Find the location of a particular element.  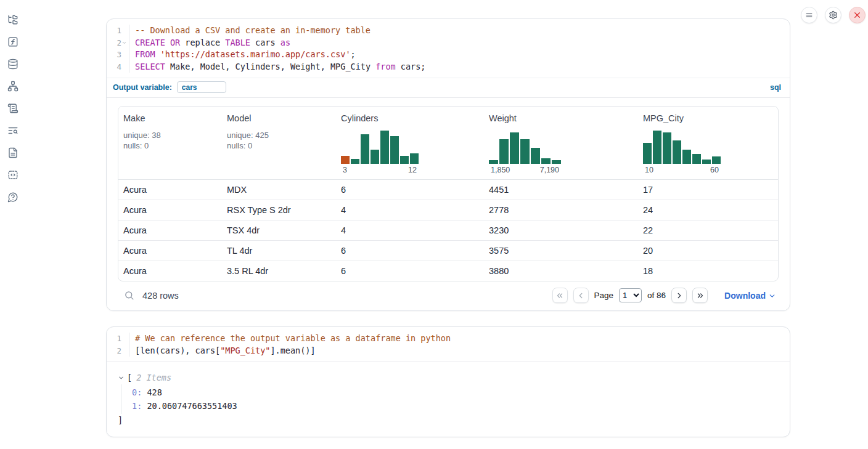

close-button is located at coordinates (857, 15).